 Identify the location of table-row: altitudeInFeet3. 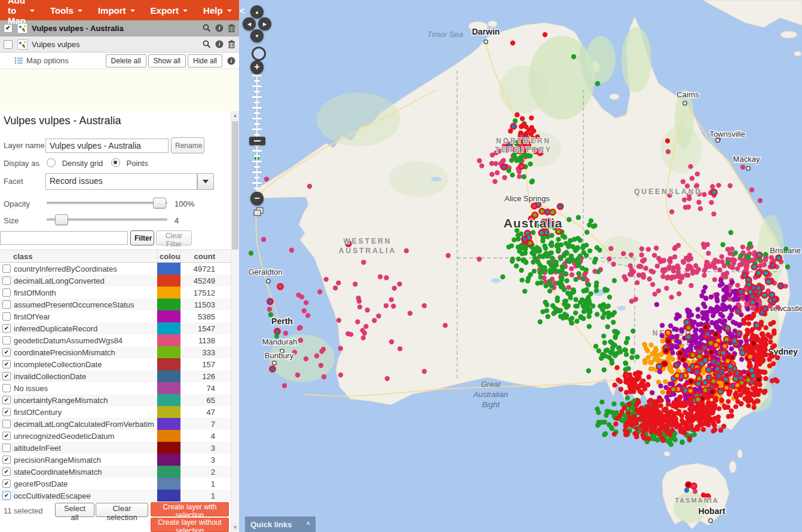
(115, 448).